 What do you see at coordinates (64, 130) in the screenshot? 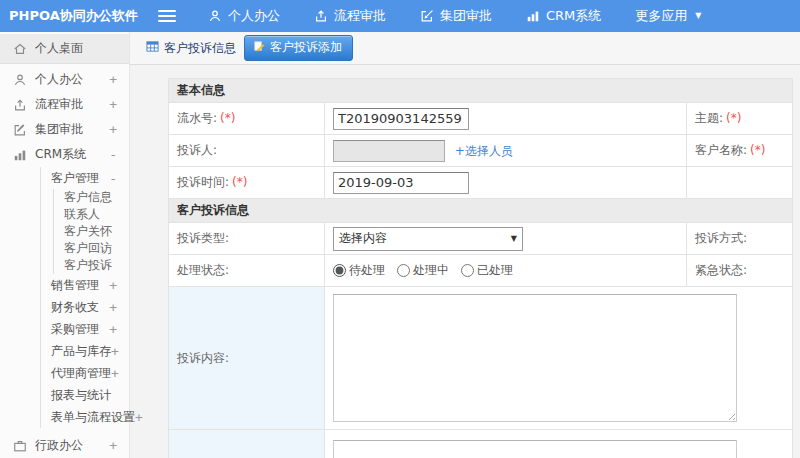
I see `sidebar-item-group-approval: 集团审批 +` at bounding box center [64, 130].